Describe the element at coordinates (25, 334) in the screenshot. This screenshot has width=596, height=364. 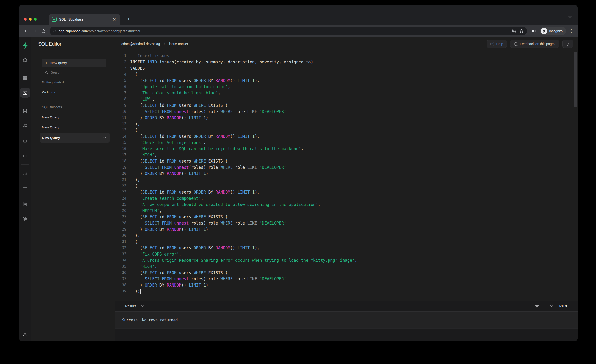
I see `account-icon` at that location.